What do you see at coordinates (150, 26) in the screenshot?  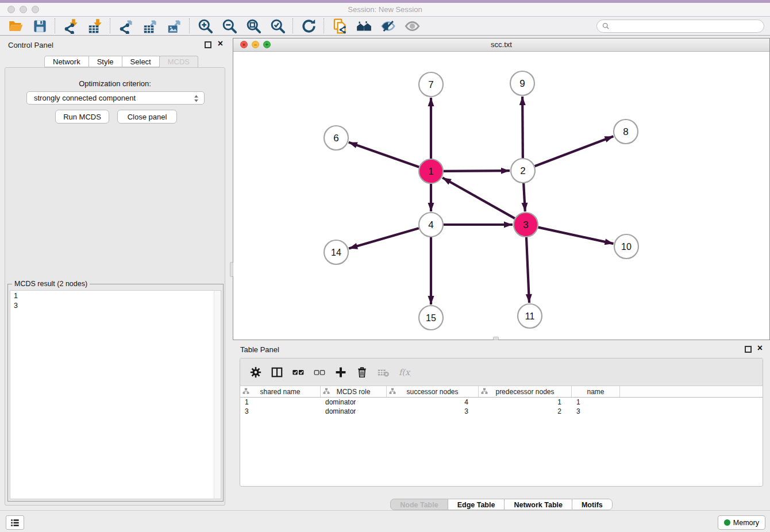 I see `export-table-button` at bounding box center [150, 26].